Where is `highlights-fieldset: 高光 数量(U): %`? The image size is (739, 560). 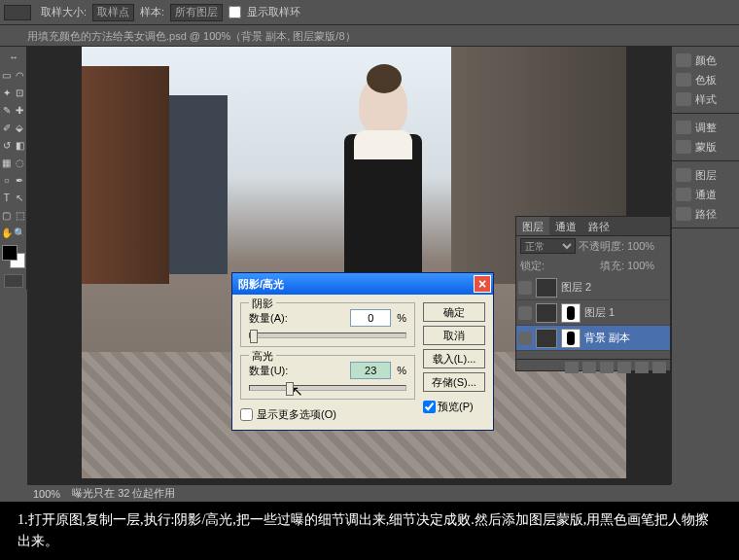
highlights-fieldset: 高光 数量(U): % is located at coordinates (328, 377).